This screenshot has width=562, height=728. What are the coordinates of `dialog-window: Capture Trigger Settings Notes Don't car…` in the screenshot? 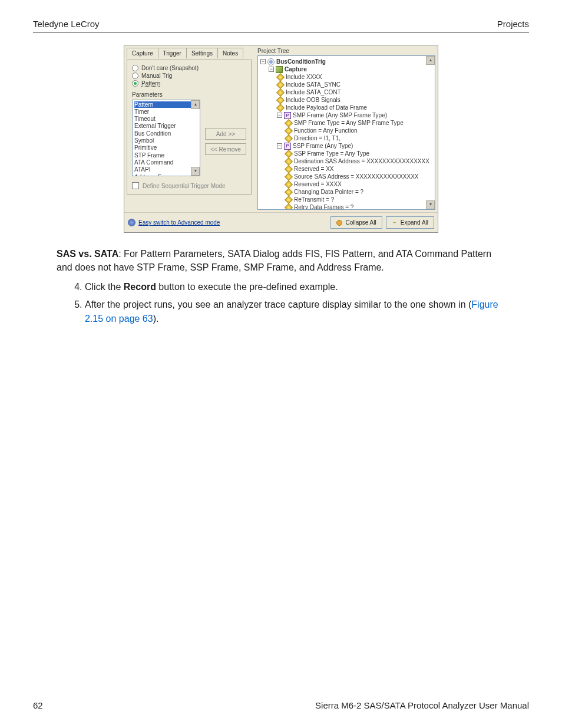 It's located at (281, 139).